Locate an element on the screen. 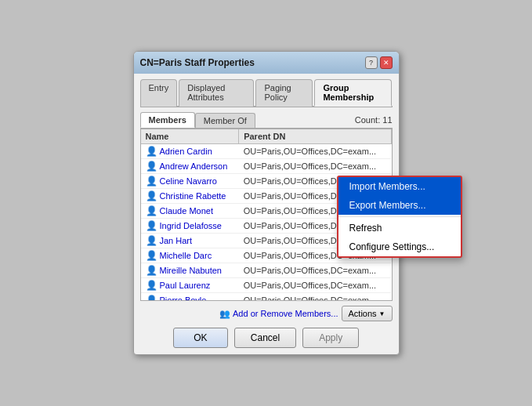  close-button: ✕ is located at coordinates (386, 63).